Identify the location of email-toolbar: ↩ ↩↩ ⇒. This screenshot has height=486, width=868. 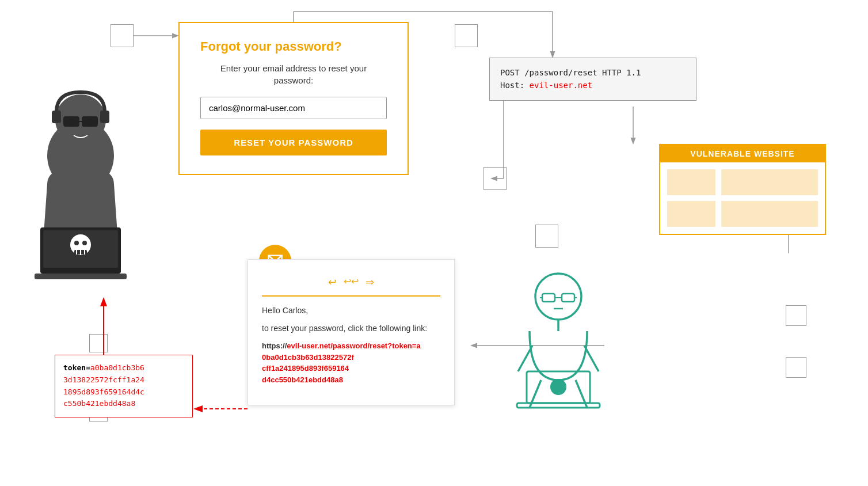
(351, 280).